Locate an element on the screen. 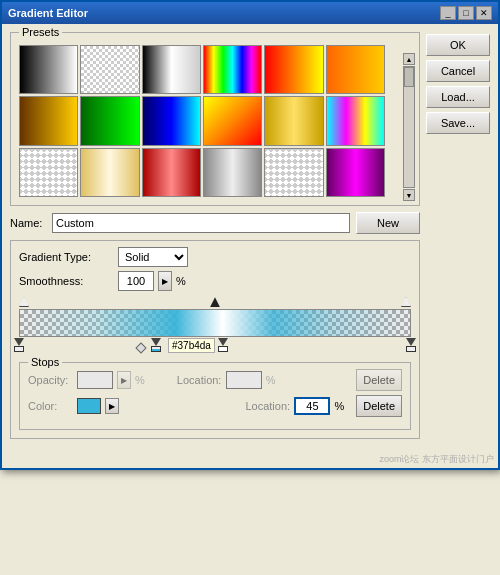 This screenshot has width=500, height=575. name-input is located at coordinates (201, 223).